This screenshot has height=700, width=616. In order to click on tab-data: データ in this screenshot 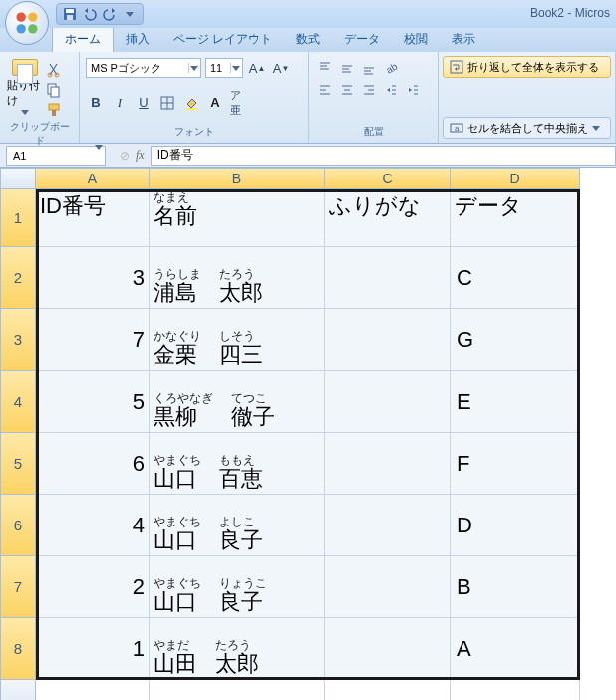, I will do `click(362, 40)`.